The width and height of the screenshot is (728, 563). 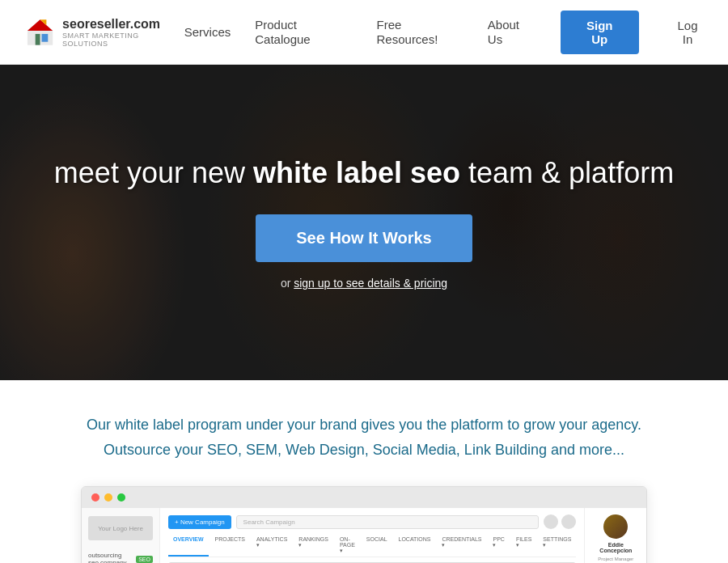 I want to click on tab-analytics: ANALYTICS ▾, so click(x=272, y=545).